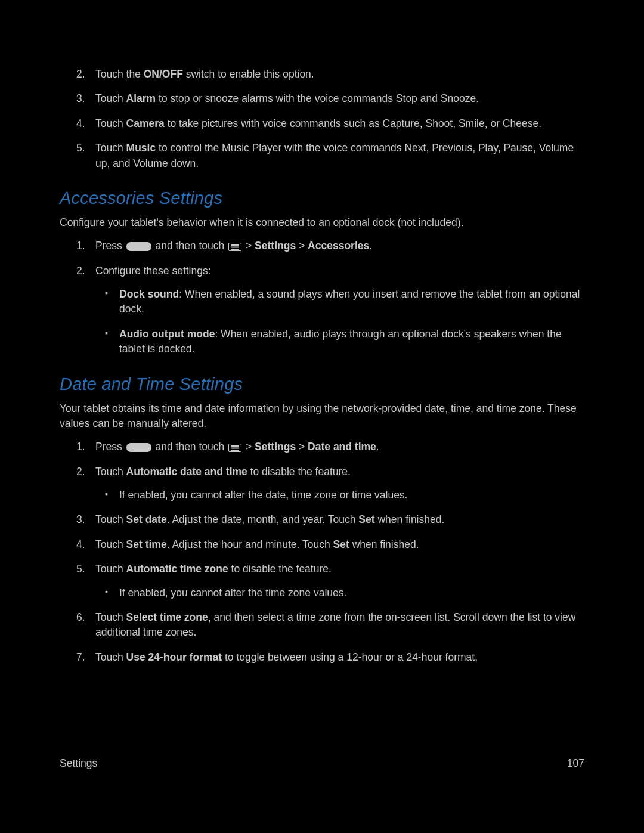 The height and width of the screenshot is (833, 644). I want to click on list-item: Touch Music to control the Music Player …, so click(340, 156).